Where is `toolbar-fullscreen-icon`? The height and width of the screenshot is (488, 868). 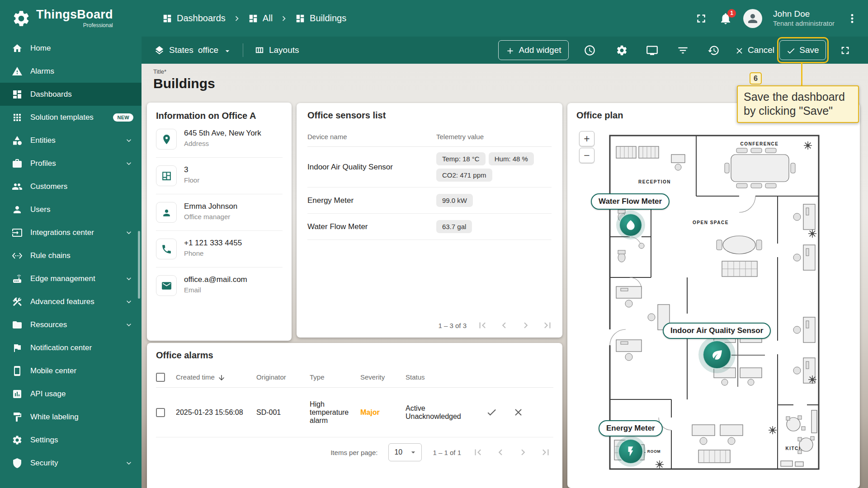 toolbar-fullscreen-icon is located at coordinates (845, 51).